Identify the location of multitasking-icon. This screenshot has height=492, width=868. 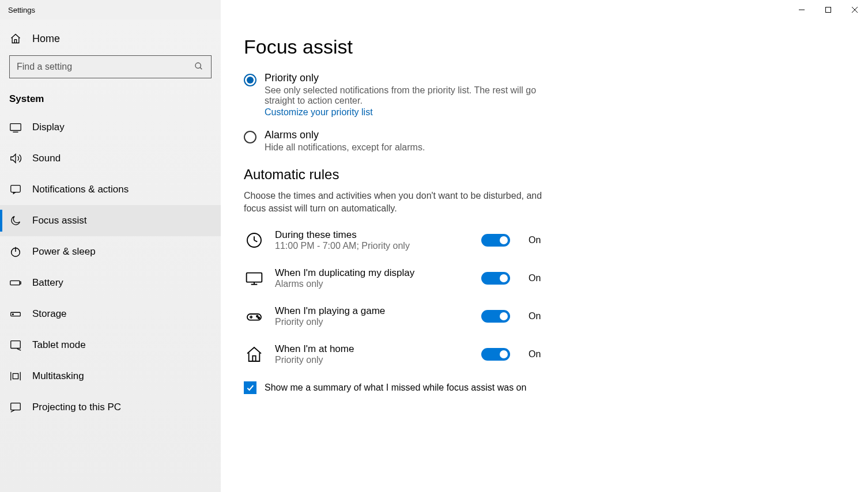
(16, 376).